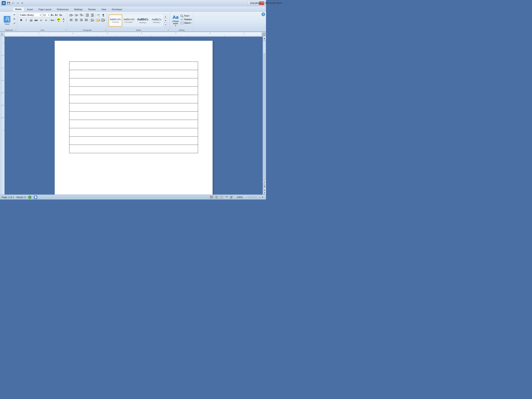 Image resolution: width=532 pixels, height=399 pixels. Describe the element at coordinates (115, 21) in the screenshot. I see `style-normal: AaBbCcDc ¶ Normal` at that location.